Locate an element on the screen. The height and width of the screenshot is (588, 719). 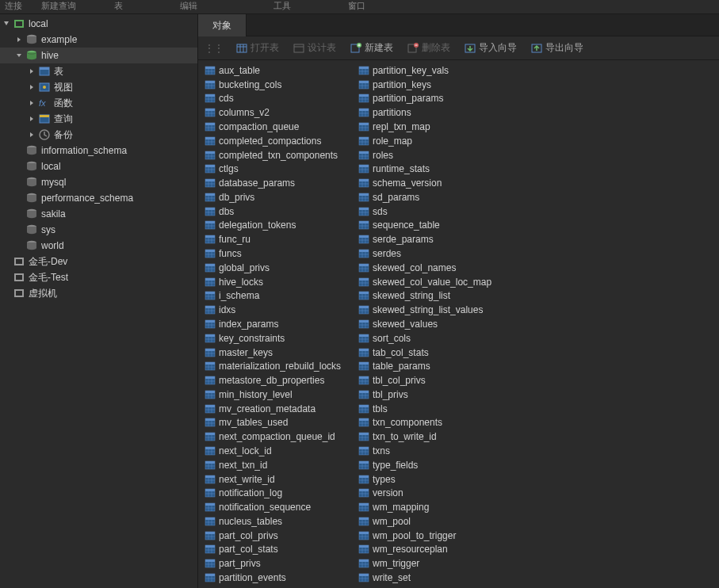
table-item: partition_events is located at coordinates (280, 578).